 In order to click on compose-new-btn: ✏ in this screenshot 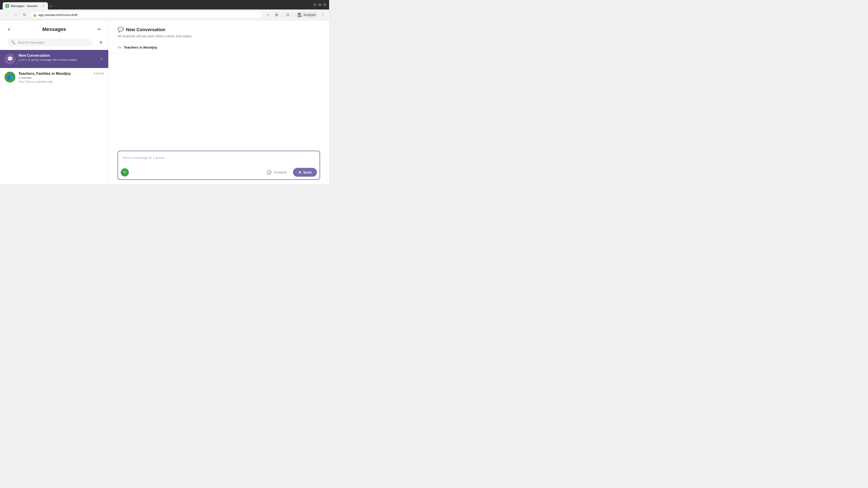, I will do `click(99, 29)`.